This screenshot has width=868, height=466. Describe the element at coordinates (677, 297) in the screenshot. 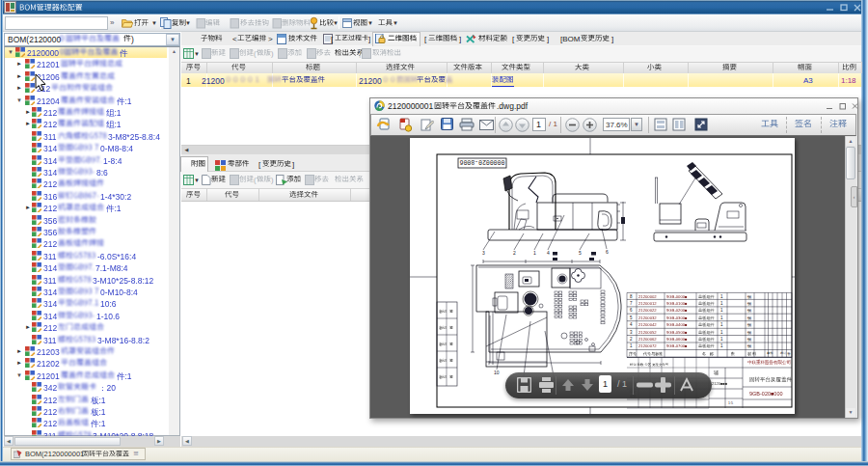

I see `svg-text: 9GB-0000■` at that location.